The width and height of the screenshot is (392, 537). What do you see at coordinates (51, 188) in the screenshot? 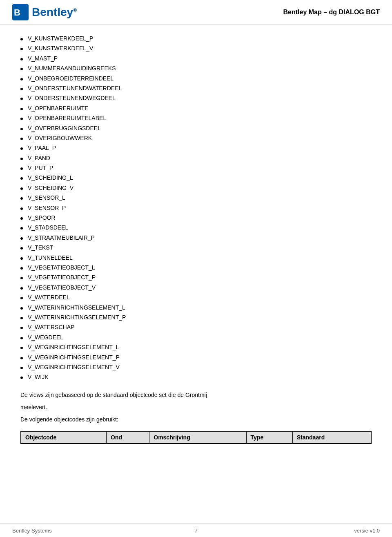
I see `list-item-label: V_SCHEIDING_V` at bounding box center [51, 188].